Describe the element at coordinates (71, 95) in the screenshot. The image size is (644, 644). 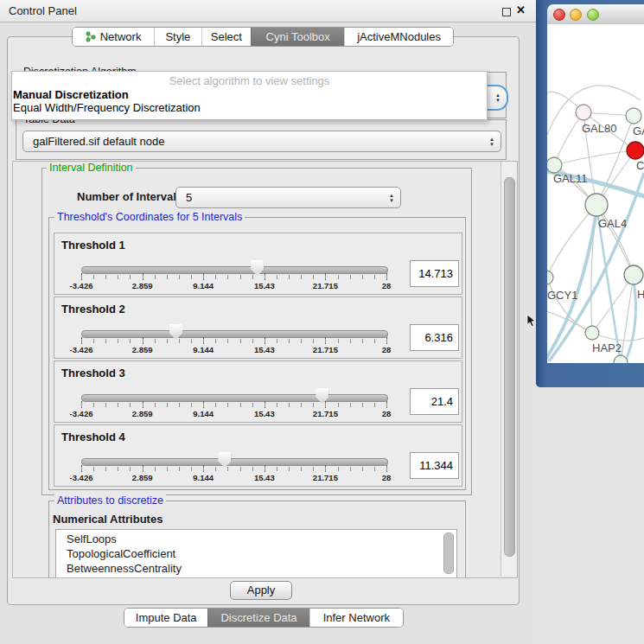
I see `popup-option-manual: Manual Discretization` at that location.